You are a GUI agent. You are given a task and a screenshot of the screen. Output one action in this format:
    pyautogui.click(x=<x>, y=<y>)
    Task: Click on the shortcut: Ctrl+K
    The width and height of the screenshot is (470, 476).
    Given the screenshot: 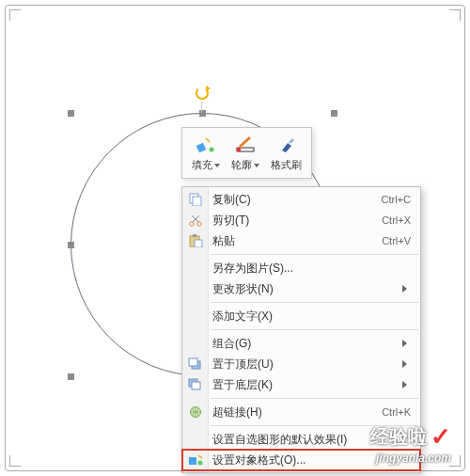 What is the action you would take?
    pyautogui.click(x=397, y=412)
    